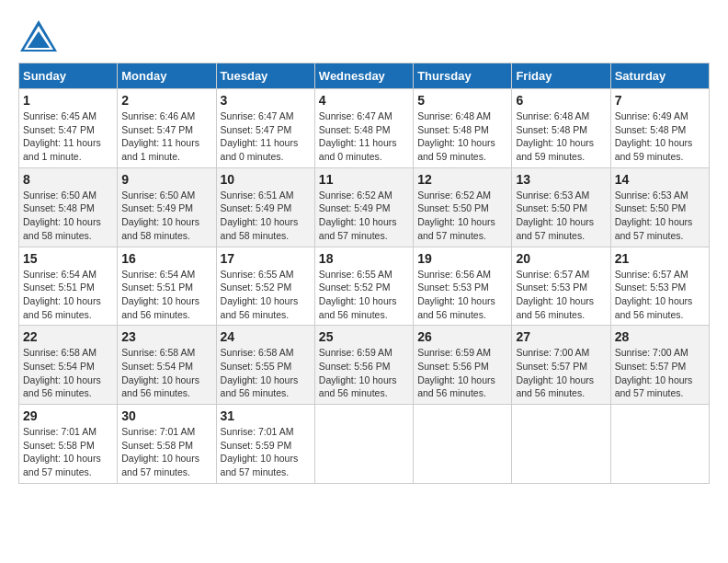 The height and width of the screenshot is (563, 728). Describe the element at coordinates (561, 337) in the screenshot. I see `day-number: 27` at that location.